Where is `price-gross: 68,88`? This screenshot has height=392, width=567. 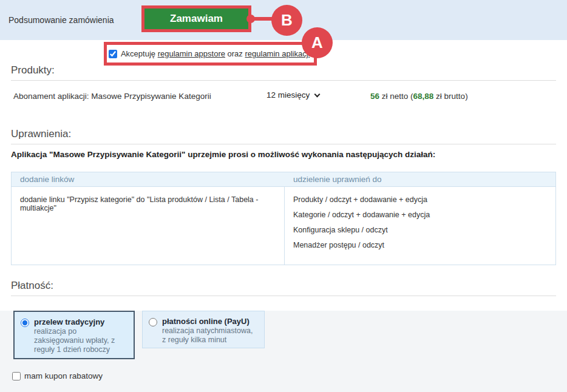
price-gross: 68,88 is located at coordinates (424, 96).